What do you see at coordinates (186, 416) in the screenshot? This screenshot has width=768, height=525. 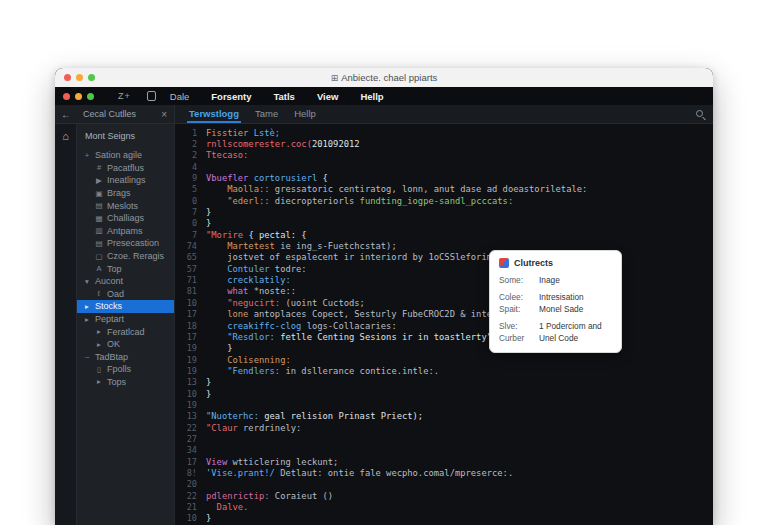 I see `line-number: 13` at bounding box center [186, 416].